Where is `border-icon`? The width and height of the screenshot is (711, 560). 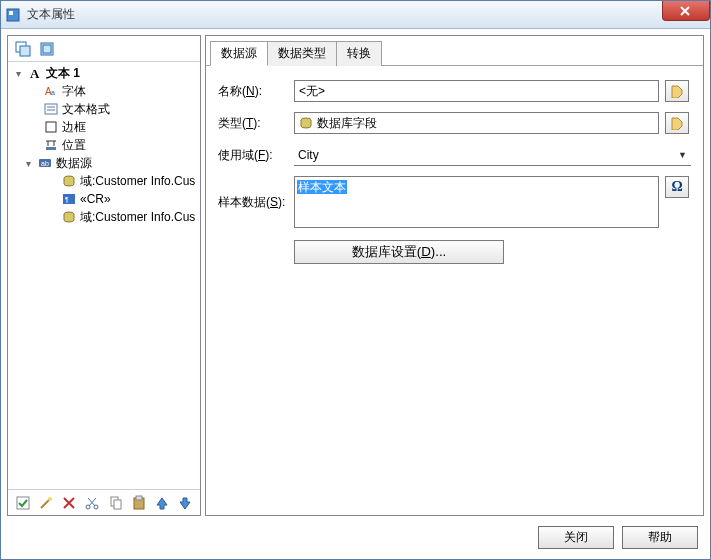
border-icon is located at coordinates (51, 127).